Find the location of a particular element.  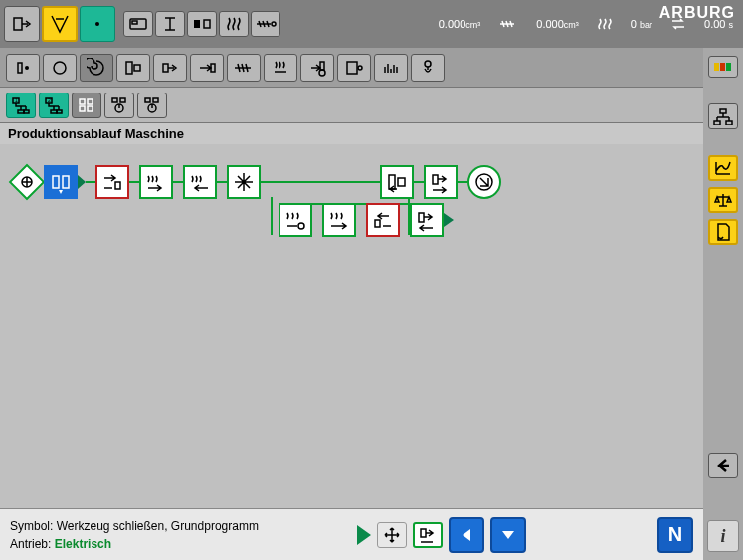

nav-down-button is located at coordinates (508, 535).